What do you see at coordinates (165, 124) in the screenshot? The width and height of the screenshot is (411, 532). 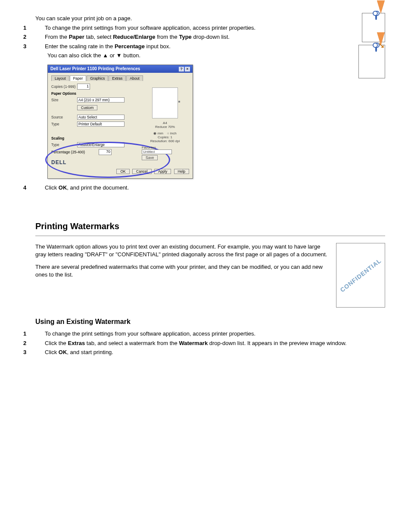 I see `preview-pane: A4 Reduce 70% ◉ mm ○ inch Copies: 1 Reso…` at bounding box center [165, 124].